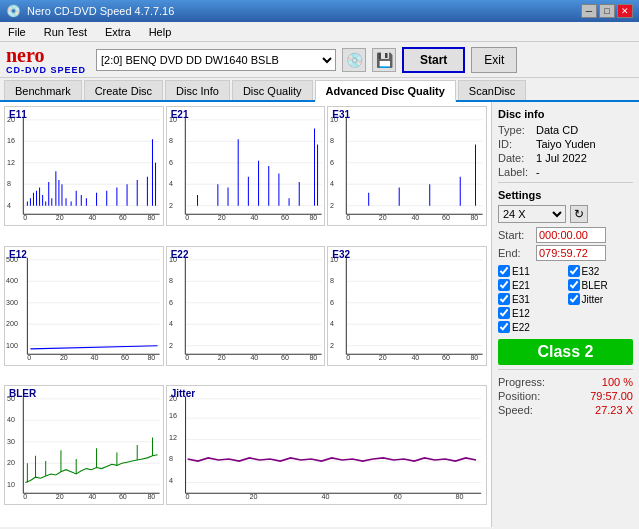 The height and width of the screenshot is (529, 639). Describe the element at coordinates (566, 396) in the screenshot. I see `progress-section: Progress: 100 % Position: 79:57.00 Speed…` at that location.